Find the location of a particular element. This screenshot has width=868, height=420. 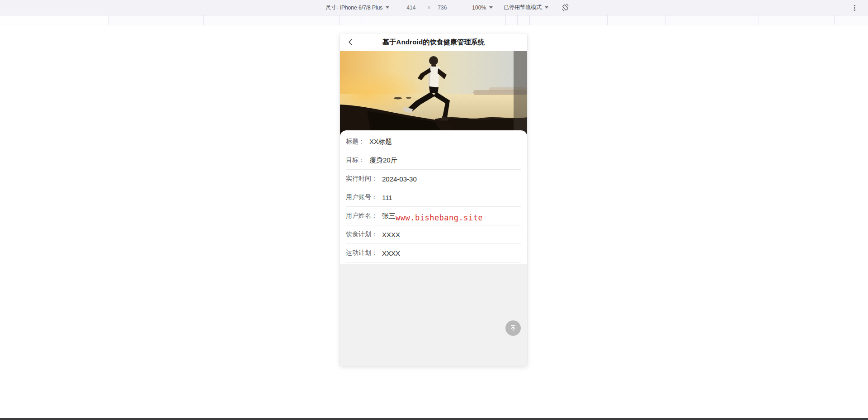

taskbar-edge is located at coordinates (434, 419).